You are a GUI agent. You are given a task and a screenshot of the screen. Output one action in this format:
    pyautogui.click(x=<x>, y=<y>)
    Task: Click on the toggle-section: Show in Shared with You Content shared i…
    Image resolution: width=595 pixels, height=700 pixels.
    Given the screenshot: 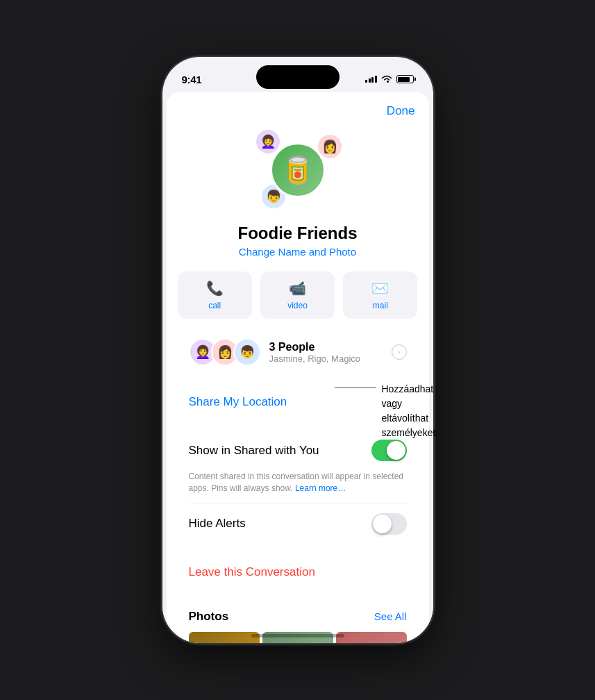 What is the action you would take?
    pyautogui.click(x=298, y=488)
    